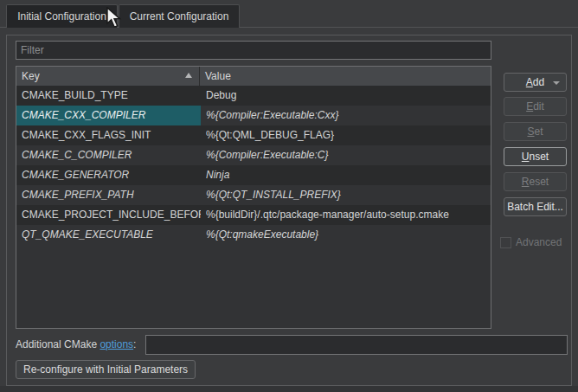 Image resolution: width=578 pixels, height=392 pixels. I want to click on additional-options-input, so click(356, 344).